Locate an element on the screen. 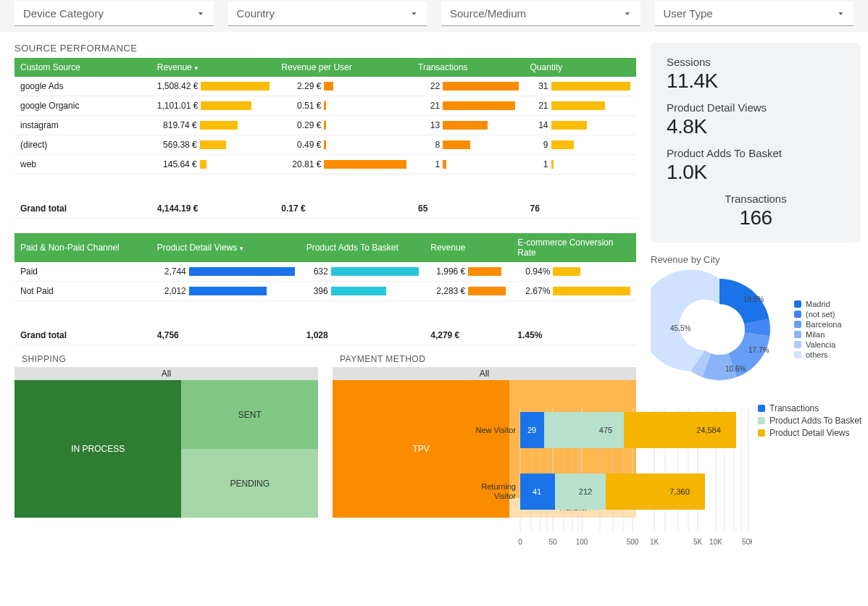 Image resolution: width=868 pixels, height=606 pixels. svg-text: 500 is located at coordinates (633, 542).